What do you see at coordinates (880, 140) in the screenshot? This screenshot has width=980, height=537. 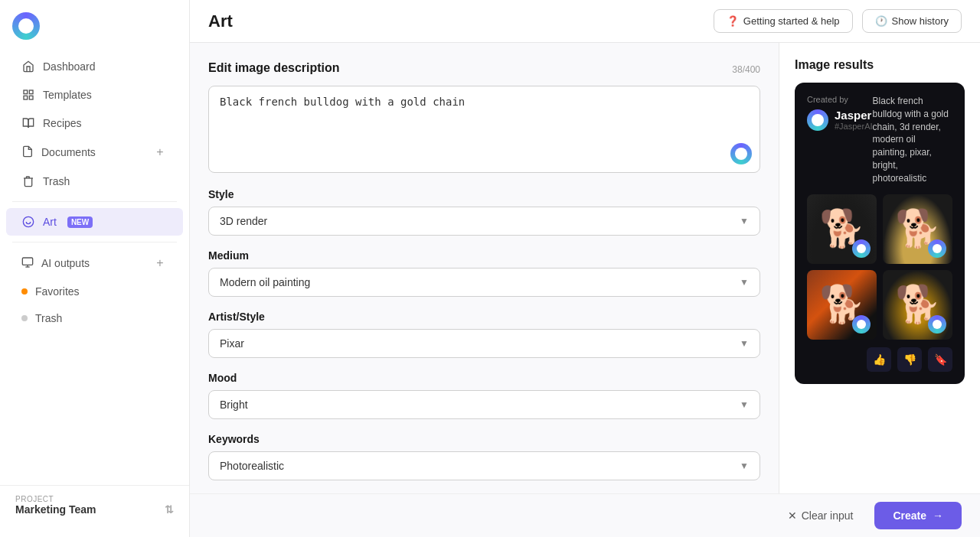 I see `image-card-header: Created by Jasper #JasperAI Black french…` at bounding box center [880, 140].